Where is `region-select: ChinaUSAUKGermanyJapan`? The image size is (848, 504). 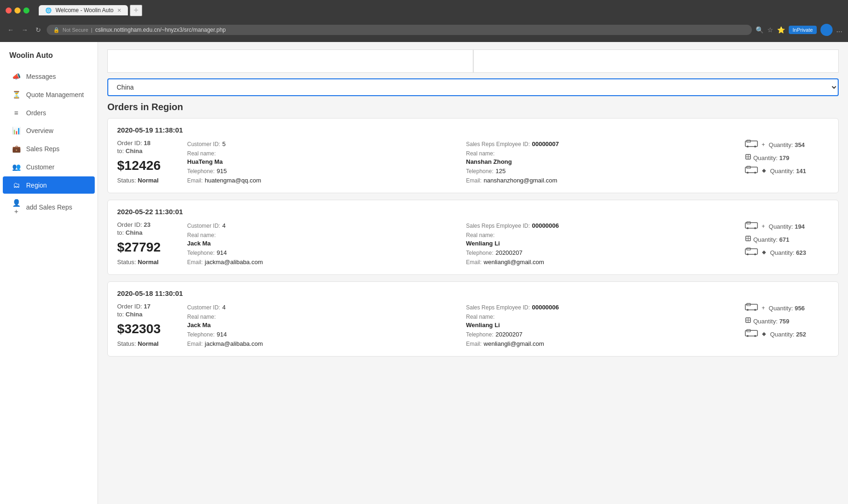
region-select: ChinaUSAUKGermanyJapan is located at coordinates (473, 87).